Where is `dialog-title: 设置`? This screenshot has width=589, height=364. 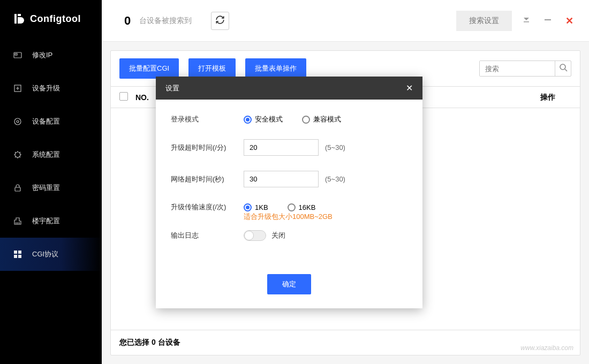 dialog-title: 设置 is located at coordinates (172, 88).